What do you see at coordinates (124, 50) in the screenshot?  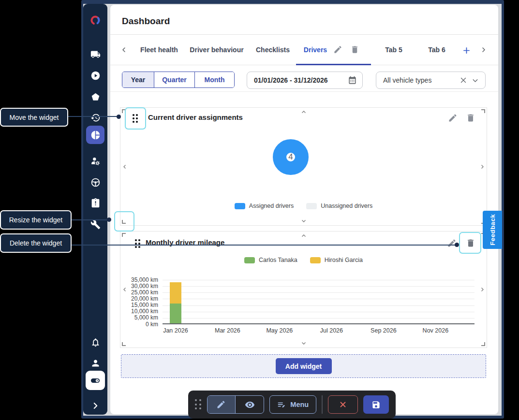 I see `tabs-scroll-left-icon` at bounding box center [124, 50].